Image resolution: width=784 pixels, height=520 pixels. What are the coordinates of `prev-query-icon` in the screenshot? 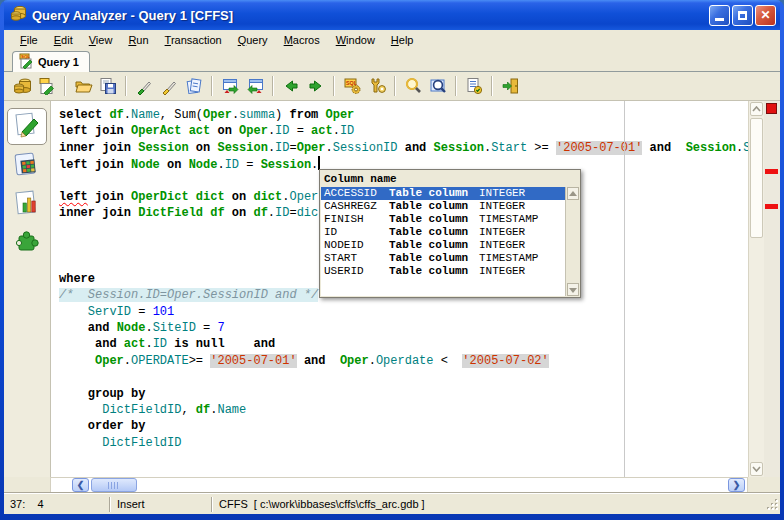 It's located at (291, 86).